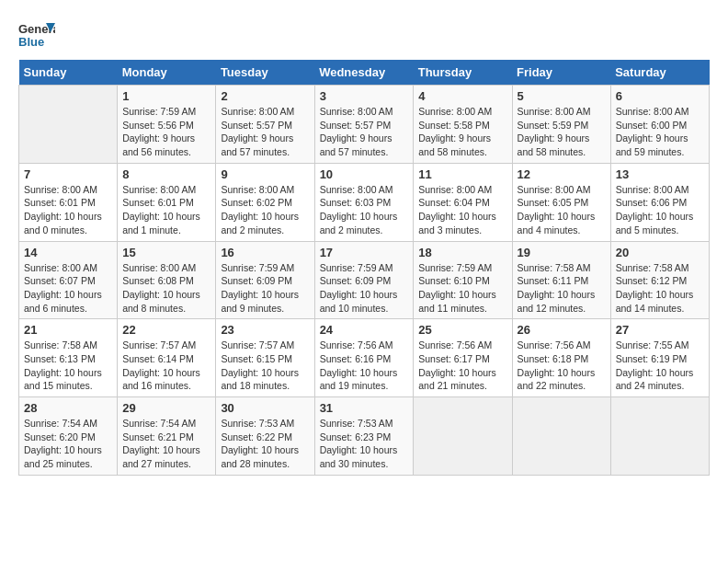  Describe the element at coordinates (166, 175) in the screenshot. I see `day-number: 8` at that location.